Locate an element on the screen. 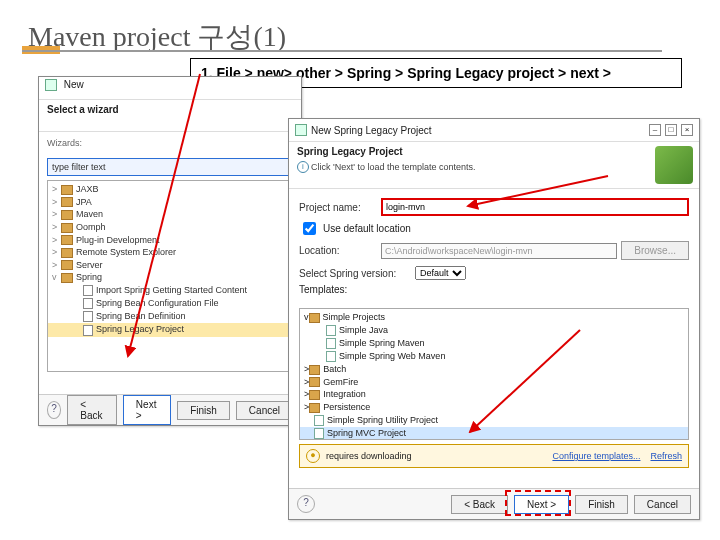 The width and height of the screenshot is (720, 540). dialog-title: New Spring Legacy Project is located at coordinates (372, 130).